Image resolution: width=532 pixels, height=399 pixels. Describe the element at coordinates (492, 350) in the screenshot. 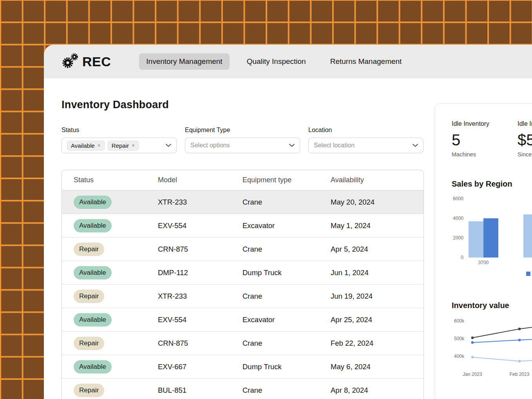

I see `inventory-value-chart: 600k500k400kJan 2023Feb 2023Mar 2023` at that location.